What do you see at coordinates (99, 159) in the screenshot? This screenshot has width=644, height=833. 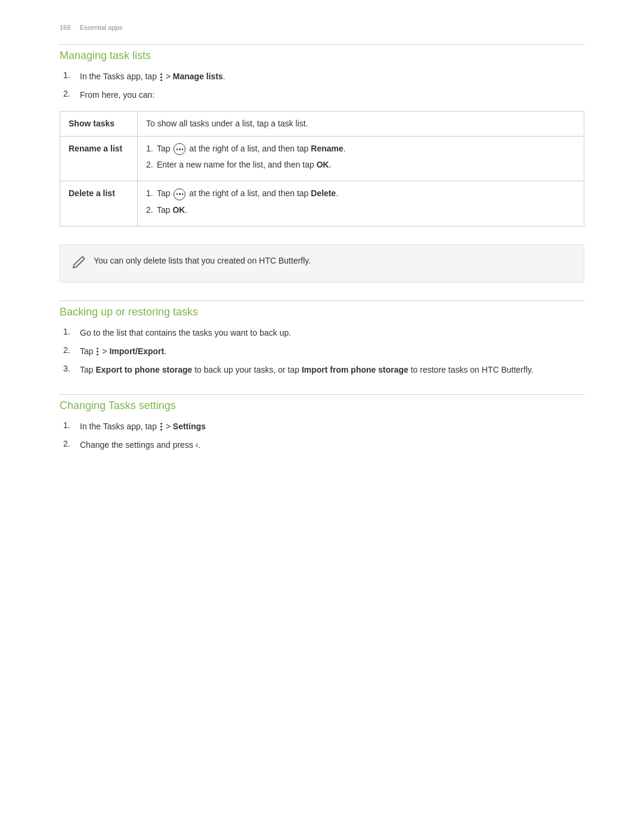 I see `table-label-rename: Rename a list` at bounding box center [99, 159].